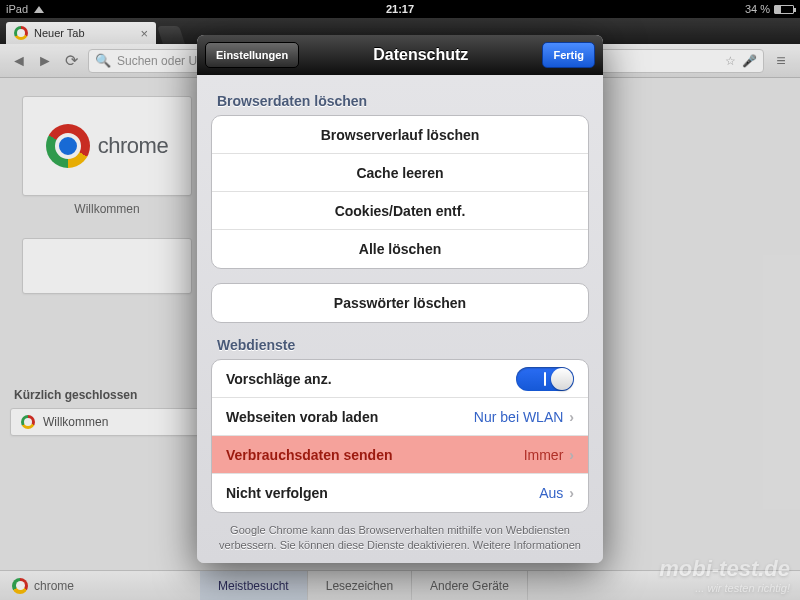 Image resolution: width=800 pixels, height=600 pixels. What do you see at coordinates (568, 55) in the screenshot?
I see `done-button: Fertig` at bounding box center [568, 55].